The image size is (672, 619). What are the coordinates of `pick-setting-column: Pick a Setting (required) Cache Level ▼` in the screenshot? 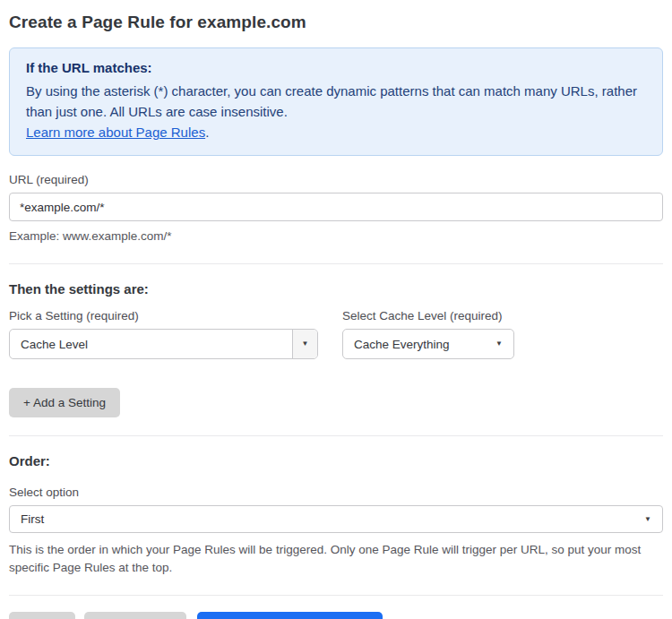 It's located at (163, 334).